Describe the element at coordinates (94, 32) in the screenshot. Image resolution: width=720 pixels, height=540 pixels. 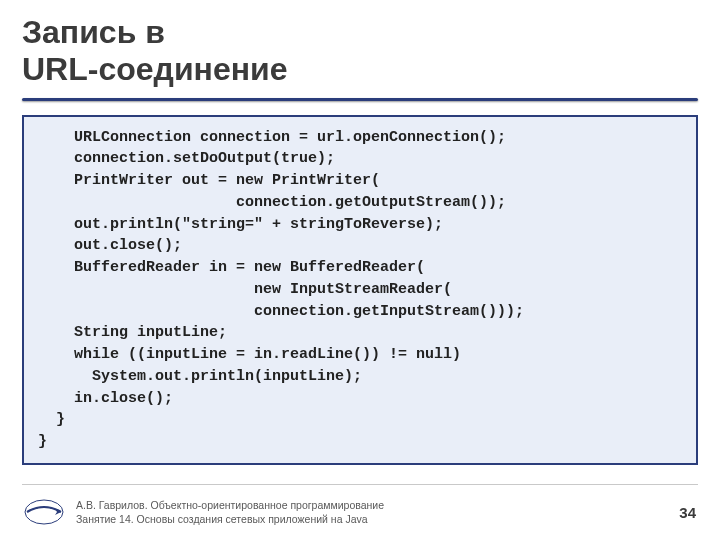
I see `title-line-1: Запись в` at that location.